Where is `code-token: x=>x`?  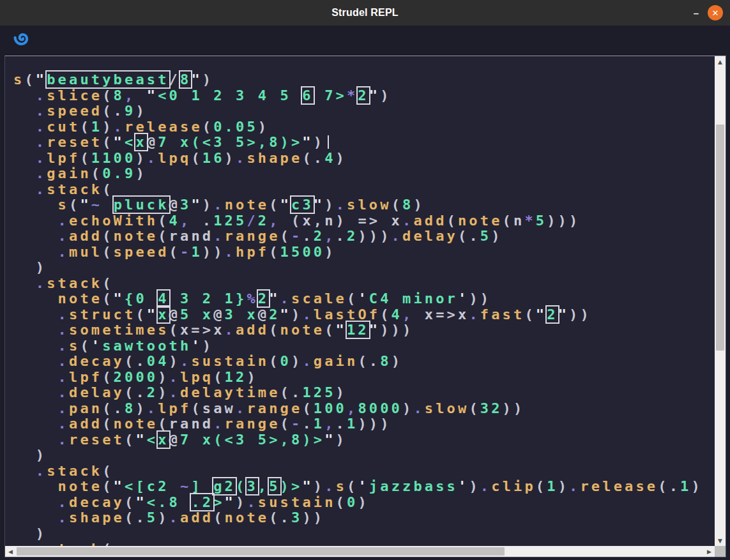
code-token: x=>x is located at coordinates (447, 314).